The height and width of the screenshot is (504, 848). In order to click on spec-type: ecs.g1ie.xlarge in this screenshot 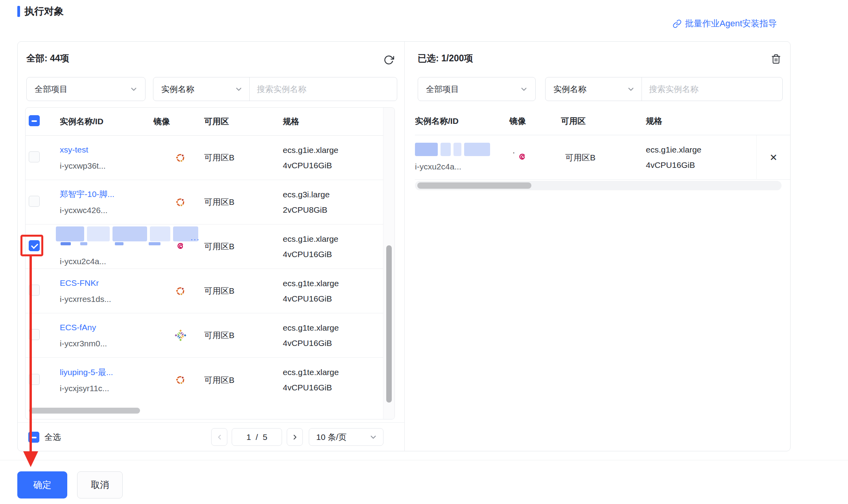, I will do `click(333, 239)`.